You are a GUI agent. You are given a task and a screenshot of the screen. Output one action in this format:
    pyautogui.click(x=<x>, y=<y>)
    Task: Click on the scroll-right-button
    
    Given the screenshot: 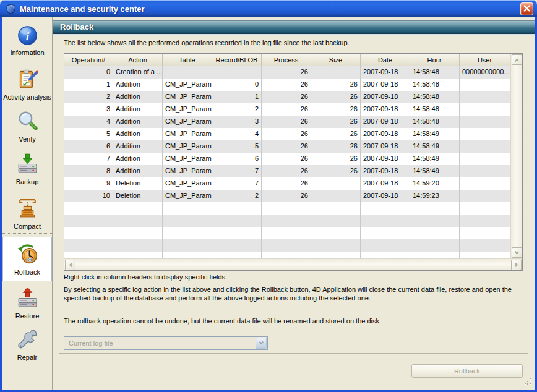 What is the action you would take?
    pyautogui.click(x=516, y=265)
    